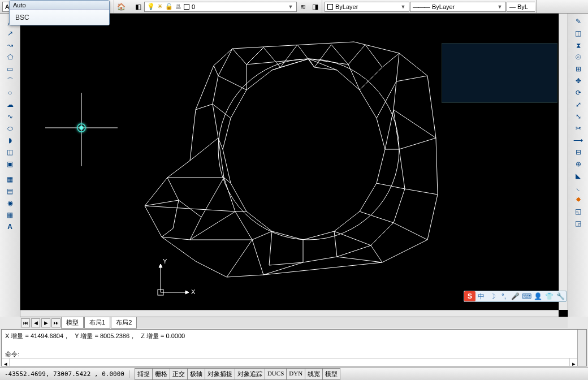  What do you see at coordinates (10, 227) in the screenshot?
I see `text-icon: A` at bounding box center [10, 227].